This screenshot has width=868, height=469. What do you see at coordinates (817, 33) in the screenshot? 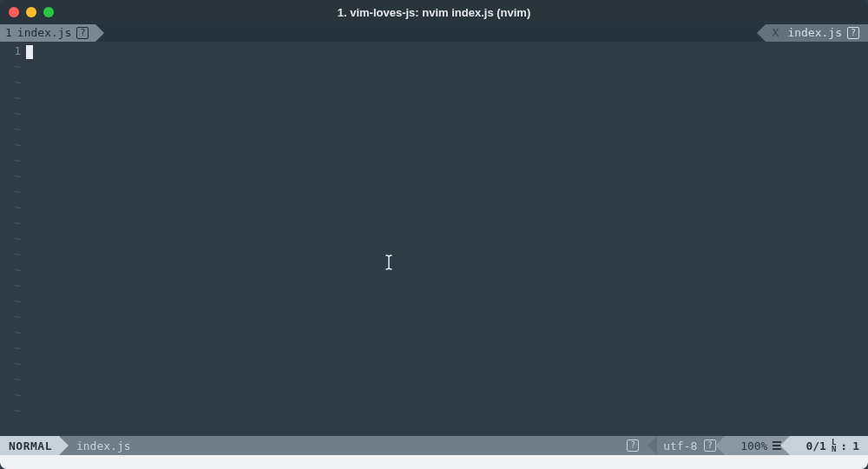
I see `buffer-tab-alt: X index.js ?` at bounding box center [817, 33].